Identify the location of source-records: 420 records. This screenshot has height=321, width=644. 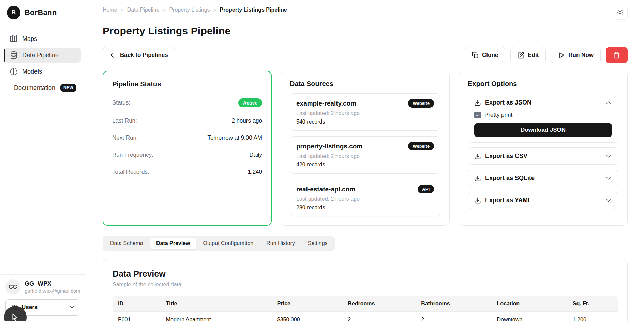
(365, 165).